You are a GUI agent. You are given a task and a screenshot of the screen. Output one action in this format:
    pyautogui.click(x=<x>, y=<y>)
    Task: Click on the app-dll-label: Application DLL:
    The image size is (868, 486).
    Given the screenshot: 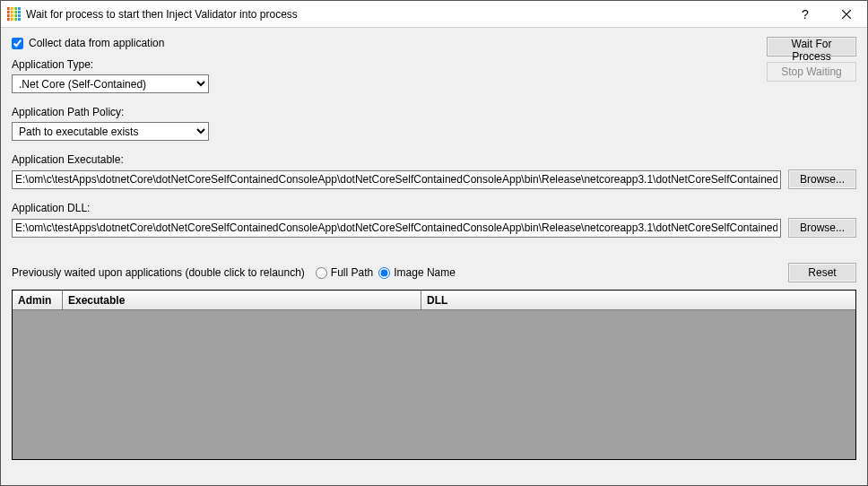 What is the action you would take?
    pyautogui.click(x=434, y=208)
    